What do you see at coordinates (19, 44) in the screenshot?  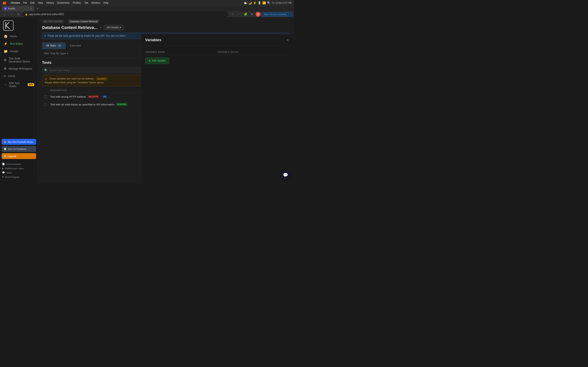 I see `sidebar-item-test-suites: ⚡ Test Suites` at bounding box center [19, 44].